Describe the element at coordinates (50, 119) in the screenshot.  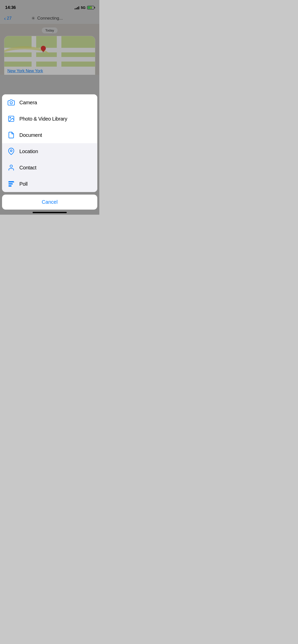
I see `action-item-photo: Photo & Video Library` at that location.